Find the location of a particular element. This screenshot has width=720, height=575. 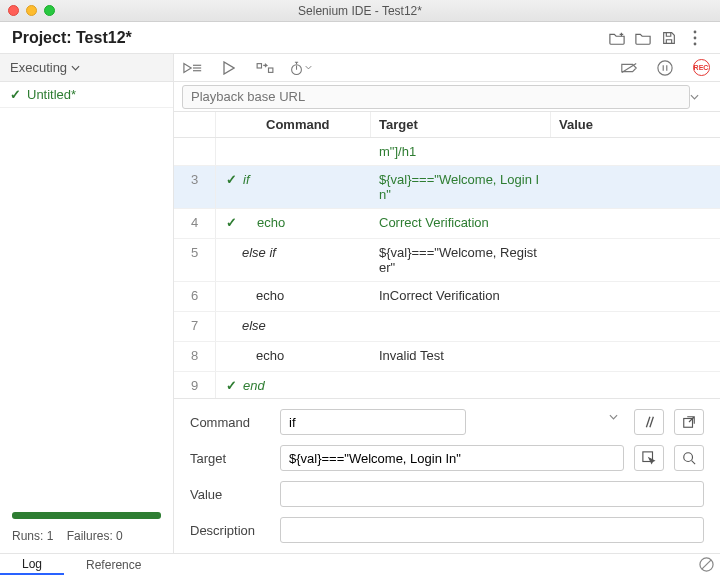

open-project-button is located at coordinates (643, 38).